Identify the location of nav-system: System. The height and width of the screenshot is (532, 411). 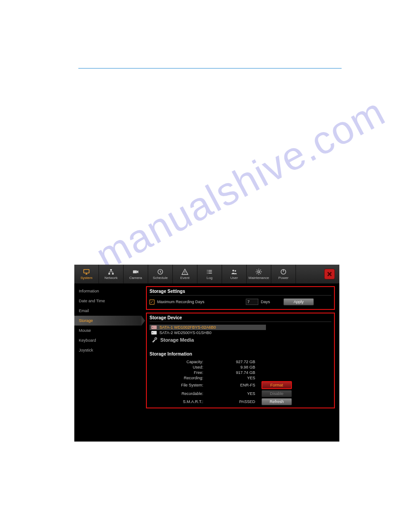
(87, 274).